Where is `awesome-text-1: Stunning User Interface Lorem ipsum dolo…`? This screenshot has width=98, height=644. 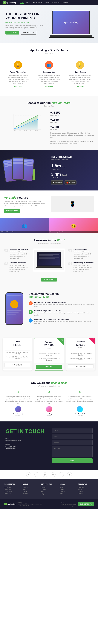 awesome-text-1: Stunning User Interface Lorem ipsum dolo… is located at coordinates (20, 254).